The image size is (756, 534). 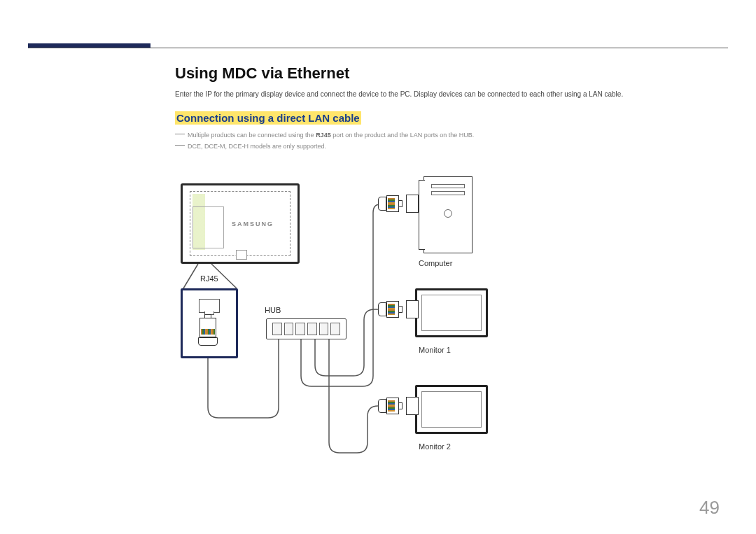 I want to click on note-1: Multiple products can be connected using…, so click(x=444, y=136).